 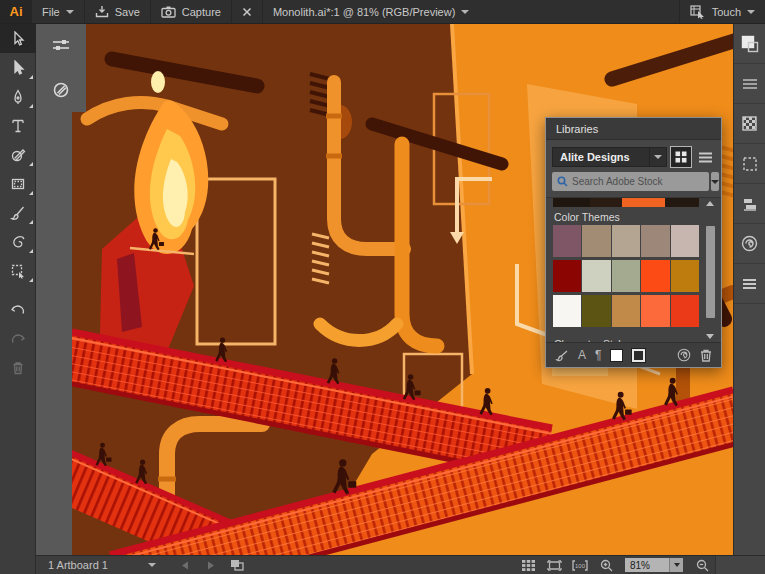 What do you see at coordinates (577, 129) in the screenshot?
I see `libraries-title: Libraries` at bounding box center [577, 129].